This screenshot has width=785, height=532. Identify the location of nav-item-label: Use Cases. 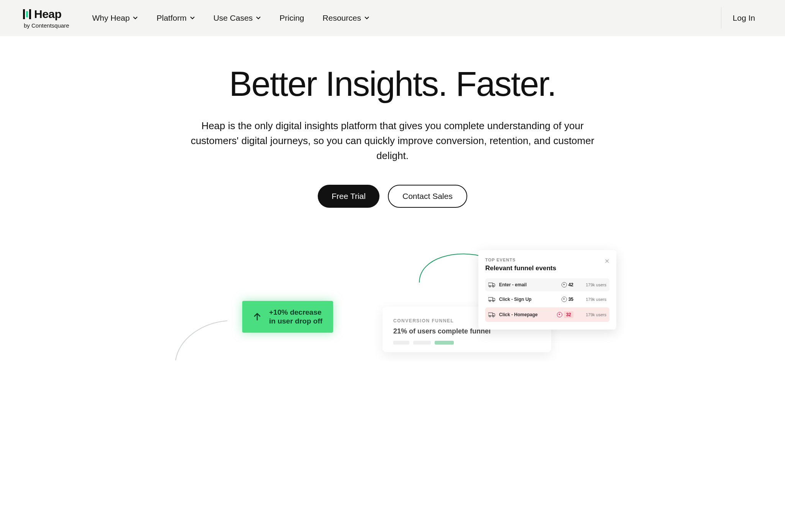
(233, 18).